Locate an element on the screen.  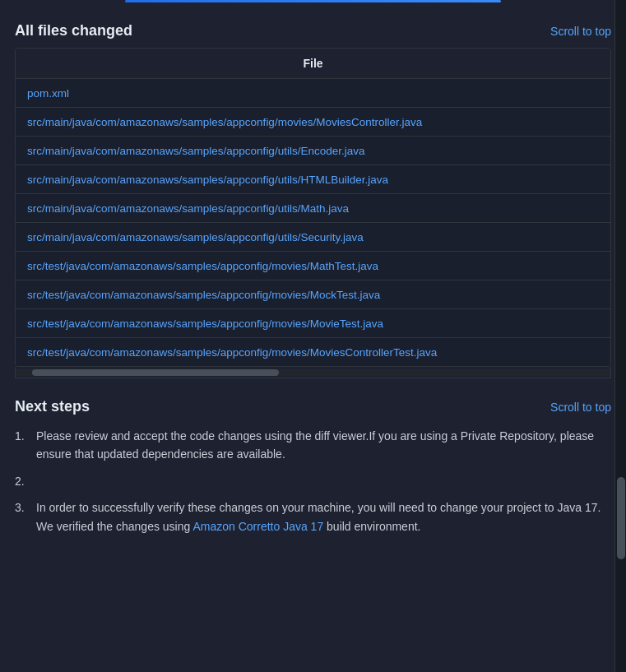
horizontal-scrollbar is located at coordinates (313, 373).